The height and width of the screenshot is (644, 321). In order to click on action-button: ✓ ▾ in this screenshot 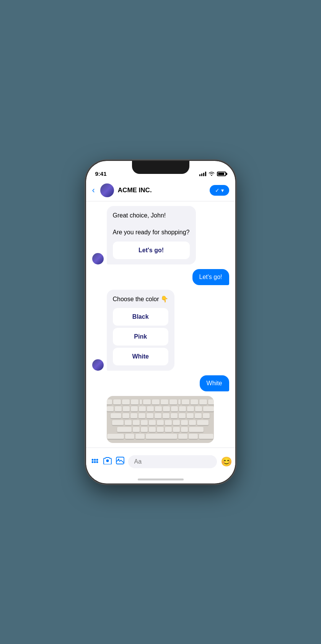, I will do `click(220, 190)`.